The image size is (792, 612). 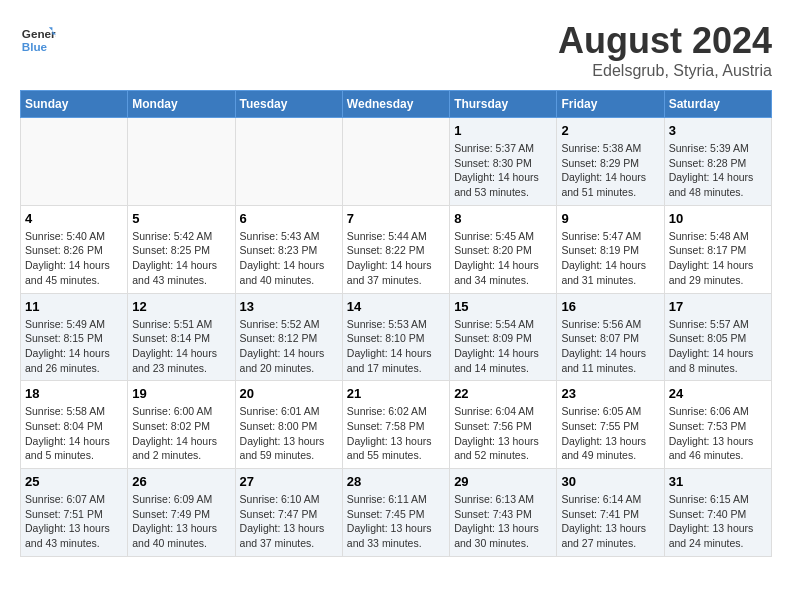 What do you see at coordinates (74, 306) in the screenshot?
I see `day-number: 11` at bounding box center [74, 306].